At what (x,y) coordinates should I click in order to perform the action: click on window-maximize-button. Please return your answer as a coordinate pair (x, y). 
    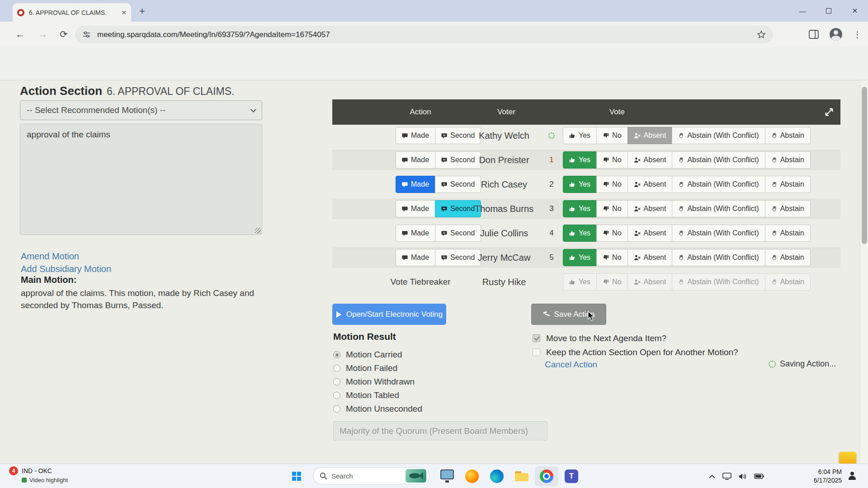
    Looking at the image, I should click on (829, 11).